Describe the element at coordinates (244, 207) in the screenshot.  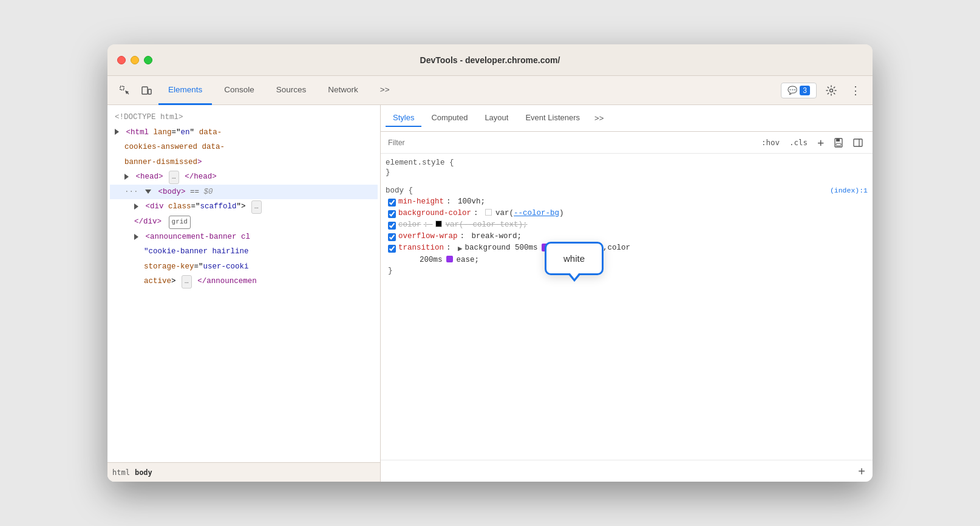
I see `div-scaffold-line: <div class="scaffold"> …` at that location.